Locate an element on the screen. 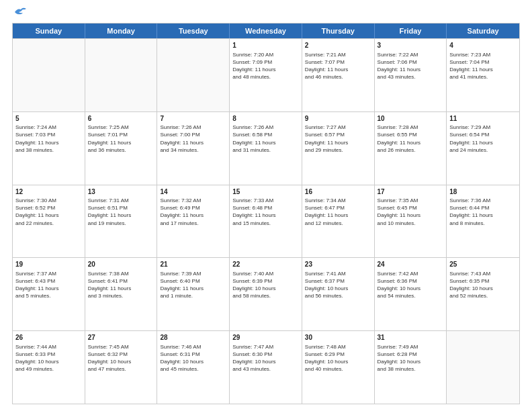 The height and width of the screenshot is (411, 532). cell-info-line: Sunset: 6:49 PM is located at coordinates (193, 208).